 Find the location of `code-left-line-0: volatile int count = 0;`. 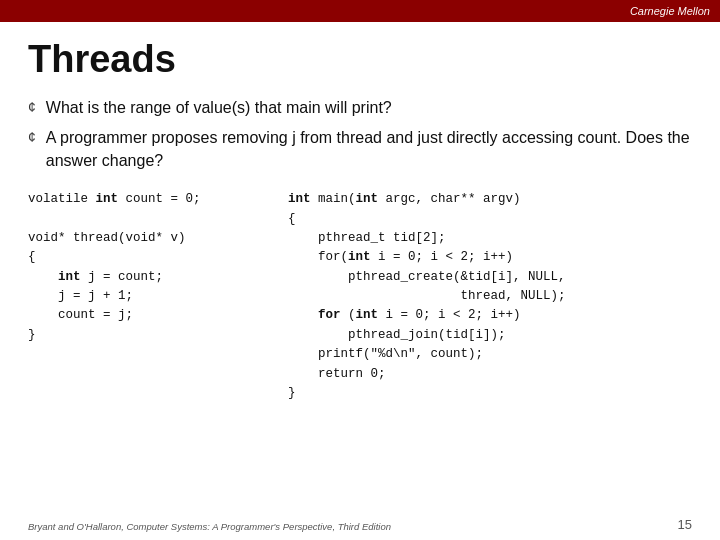

code-left-line-0: volatile int count = 0; is located at coordinates (153, 200).